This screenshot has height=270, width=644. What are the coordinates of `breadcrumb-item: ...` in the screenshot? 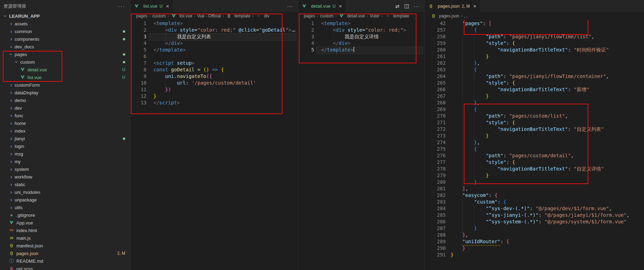 It's located at (466, 16).